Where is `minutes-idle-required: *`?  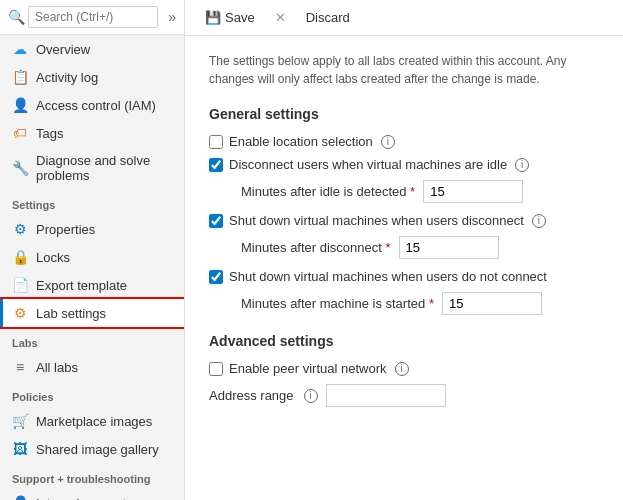
minutes-idle-required: * is located at coordinates (412, 192).